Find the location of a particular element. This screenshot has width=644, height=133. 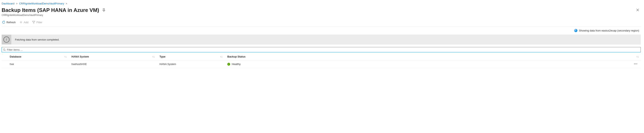

table-row: hxe hxehost\HXE HANA System ✓ Healthy ··… is located at coordinates (321, 64).